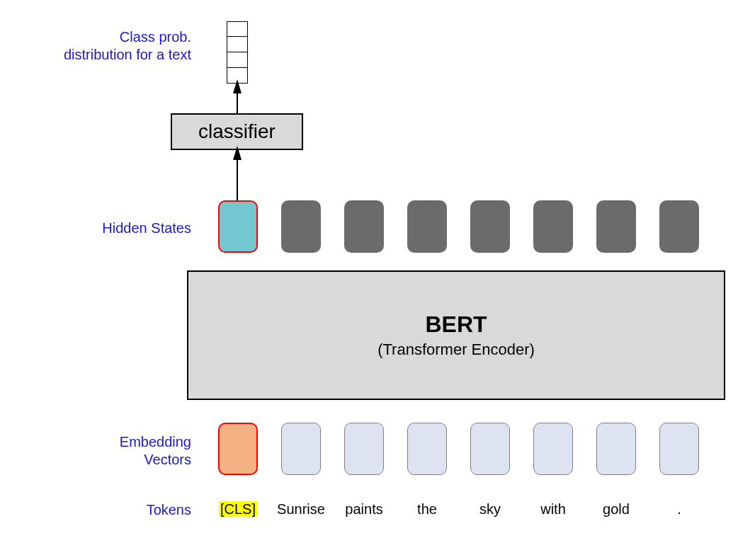 The height and width of the screenshot is (560, 738). I want to click on embedding-cls, so click(238, 449).